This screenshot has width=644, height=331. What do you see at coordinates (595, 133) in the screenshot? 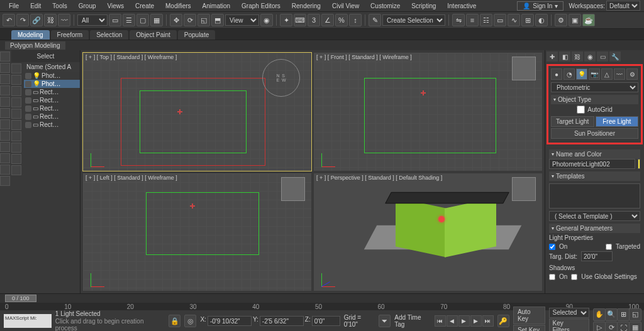
I see `sun-positioner-button: Sun Positioner` at bounding box center [595, 133].